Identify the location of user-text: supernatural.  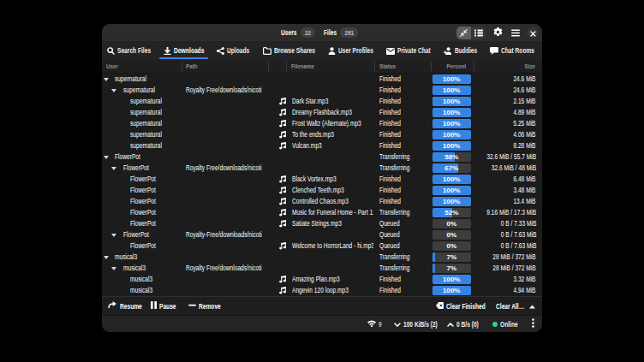
(146, 113).